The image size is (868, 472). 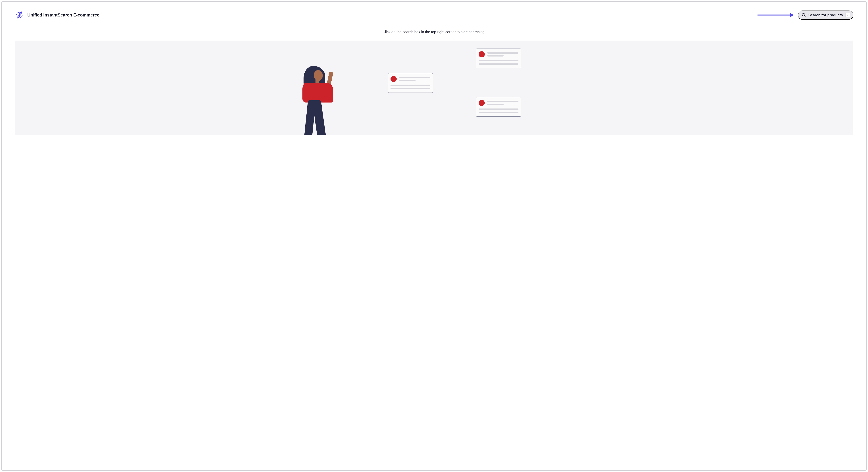 I want to click on header: Unified InstantSearch E-commerce Search …, so click(x=434, y=15).